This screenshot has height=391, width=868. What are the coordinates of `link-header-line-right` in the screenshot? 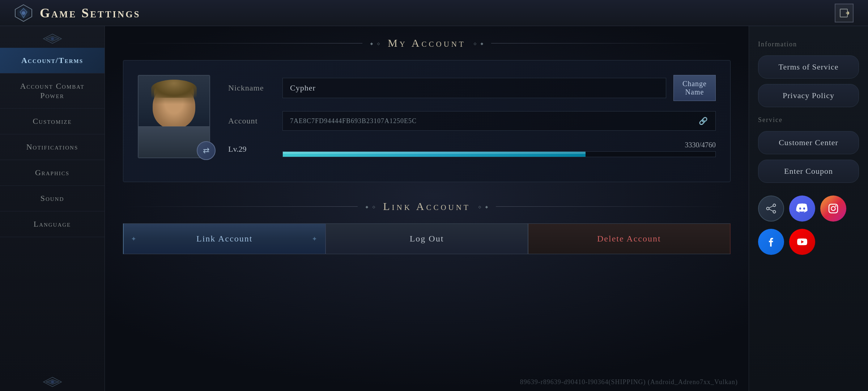 It's located at (613, 206).